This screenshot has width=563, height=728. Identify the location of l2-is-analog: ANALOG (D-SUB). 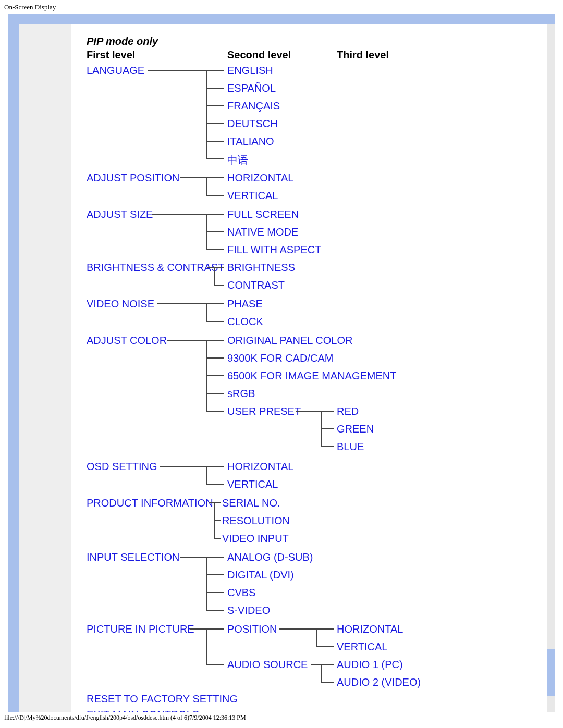
(270, 558).